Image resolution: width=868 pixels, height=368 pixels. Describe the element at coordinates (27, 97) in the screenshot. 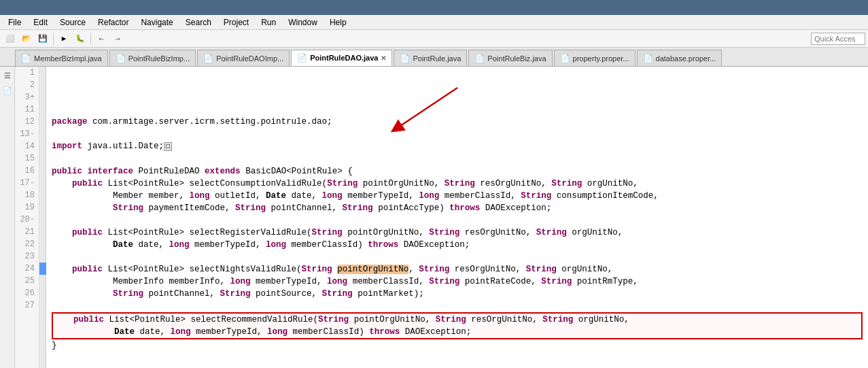

I see `line-num-2: 3+` at that location.